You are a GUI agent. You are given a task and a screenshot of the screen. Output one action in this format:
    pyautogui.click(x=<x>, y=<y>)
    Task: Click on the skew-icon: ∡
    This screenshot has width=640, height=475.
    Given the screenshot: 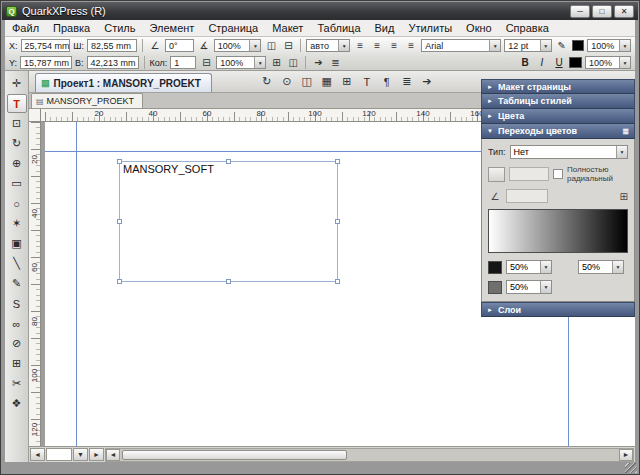 What is the action you would take?
    pyautogui.click(x=204, y=46)
    